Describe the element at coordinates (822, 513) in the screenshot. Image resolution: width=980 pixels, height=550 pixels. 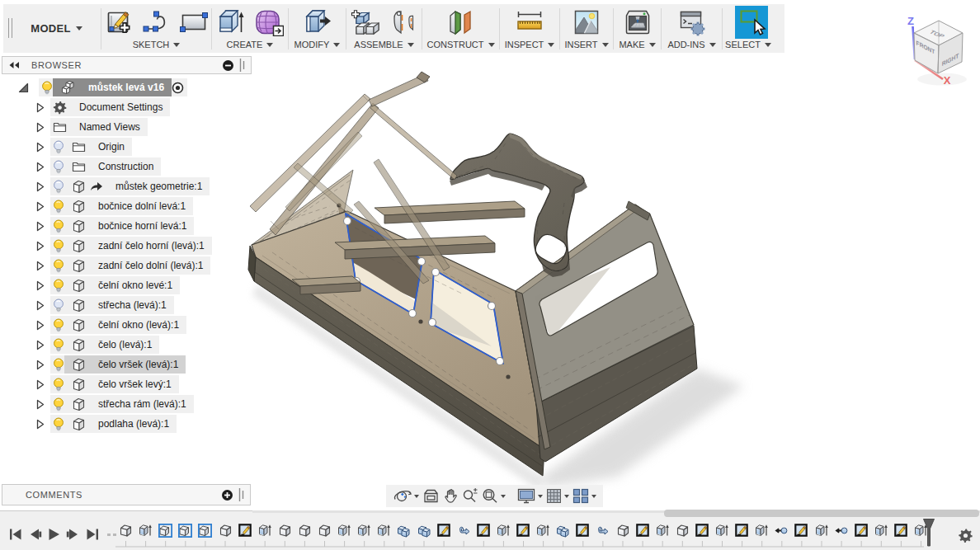
I see `timeline-scrollbar-thumb` at that location.